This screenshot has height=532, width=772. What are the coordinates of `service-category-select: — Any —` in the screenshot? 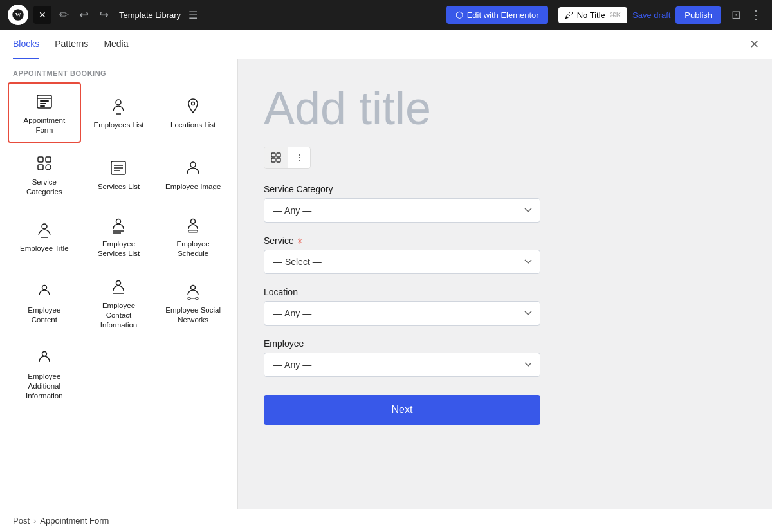 It's located at (402, 210).